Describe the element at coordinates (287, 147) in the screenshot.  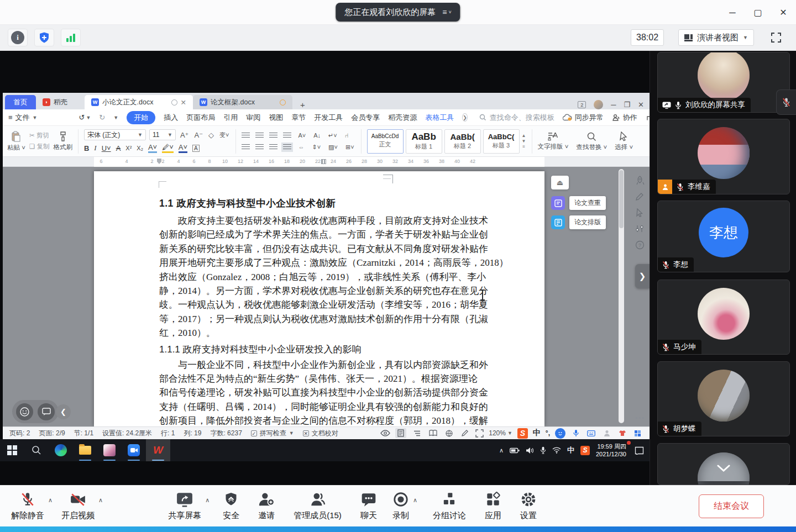
I see `justify-icon` at that location.